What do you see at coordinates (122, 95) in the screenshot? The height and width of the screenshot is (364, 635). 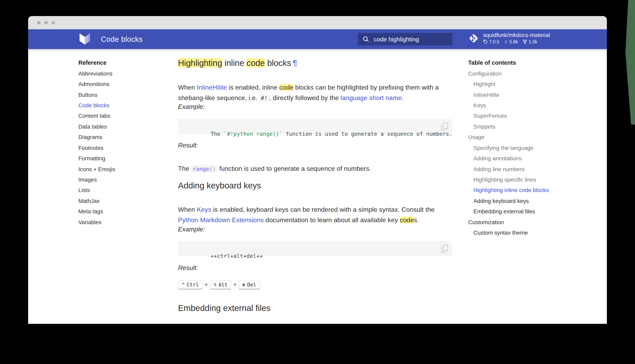 I see `sidebar-item-buttons: Buttons` at bounding box center [122, 95].